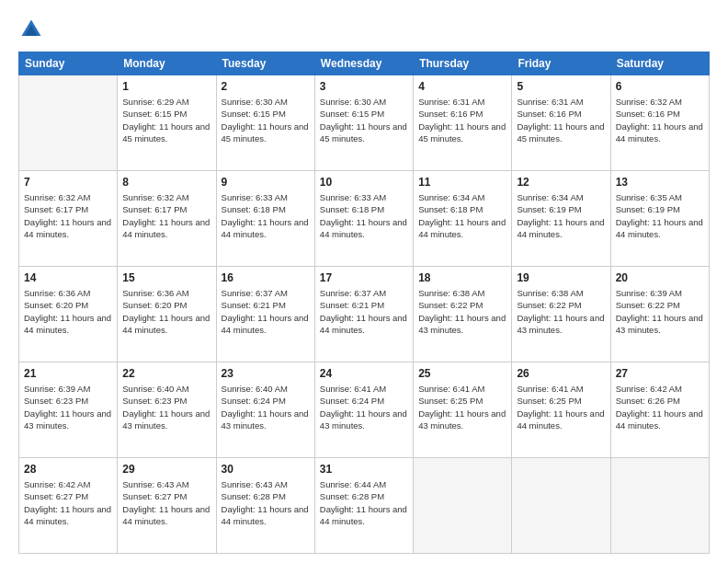 Image resolution: width=728 pixels, height=563 pixels. What do you see at coordinates (265, 410) in the screenshot?
I see `calendar-cell: 23Sunrise: 6:40 AMSunset: 6:24 PMDayligh…` at bounding box center [265, 410].